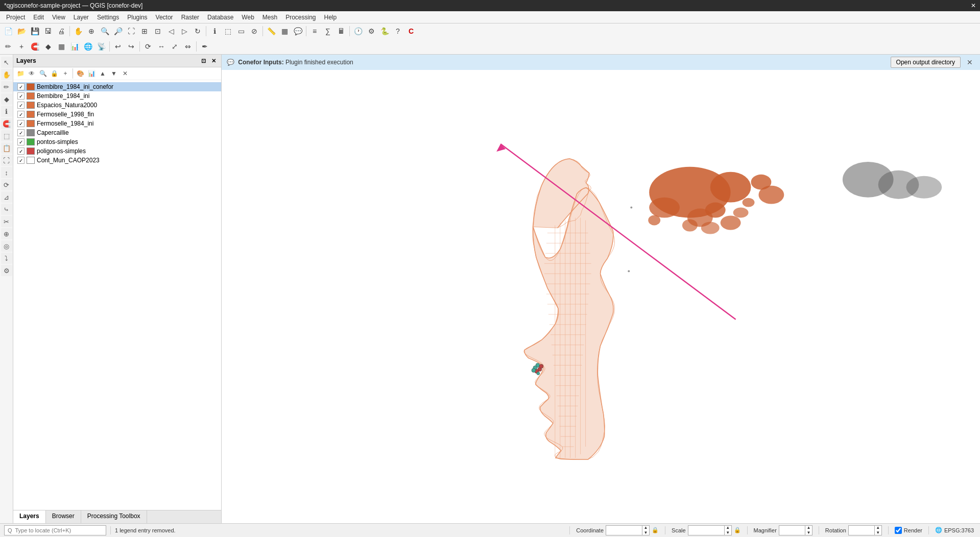 The height and width of the screenshot is (537, 980). Describe the element at coordinates (341, 31) in the screenshot. I see `calc-btn: 🖩` at that location.